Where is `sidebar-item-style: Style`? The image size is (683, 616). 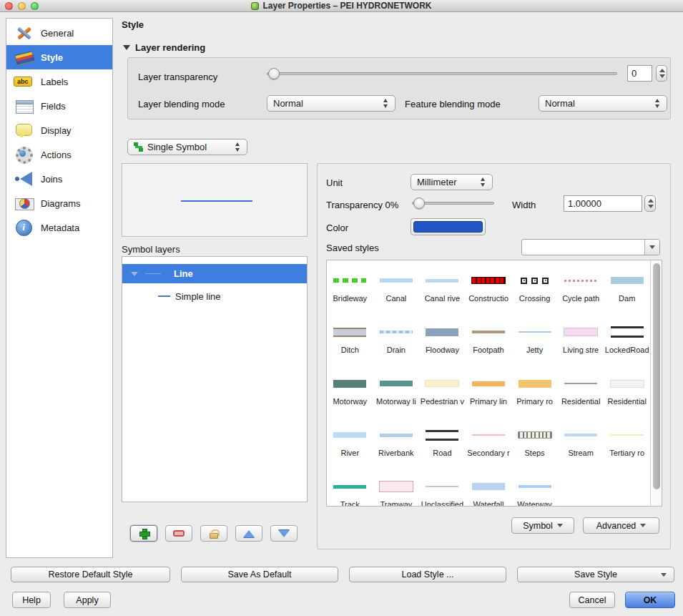
sidebar-item-style: Style is located at coordinates (59, 57).